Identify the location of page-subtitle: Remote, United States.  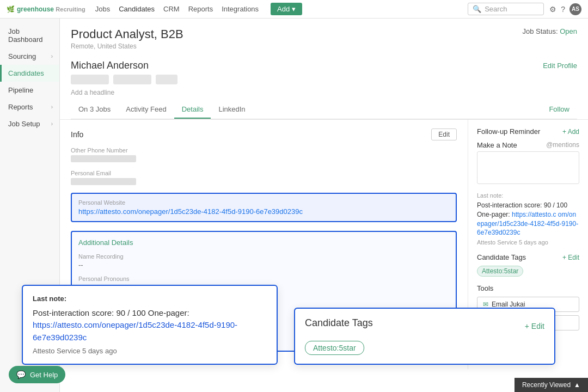
(324, 46).